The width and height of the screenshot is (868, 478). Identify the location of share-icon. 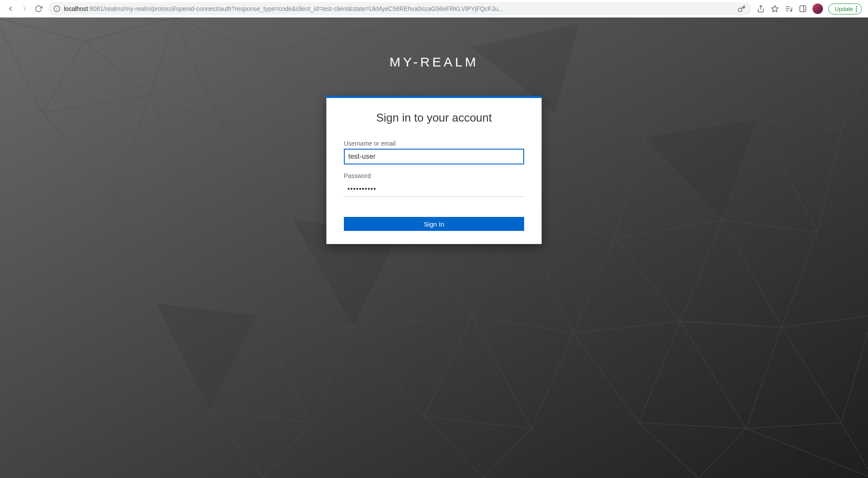
(761, 9).